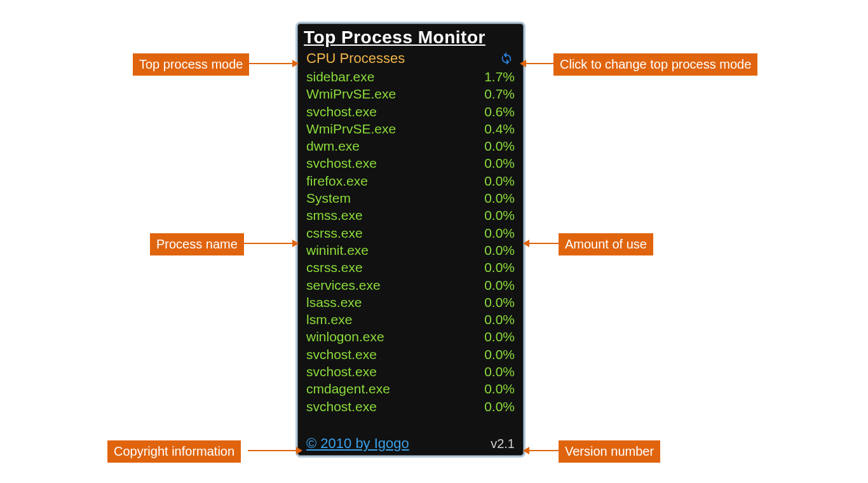 This screenshot has height=483, width=868. Describe the element at coordinates (358, 444) in the screenshot. I see `copyright-link: © 2010 by Igogo` at that location.